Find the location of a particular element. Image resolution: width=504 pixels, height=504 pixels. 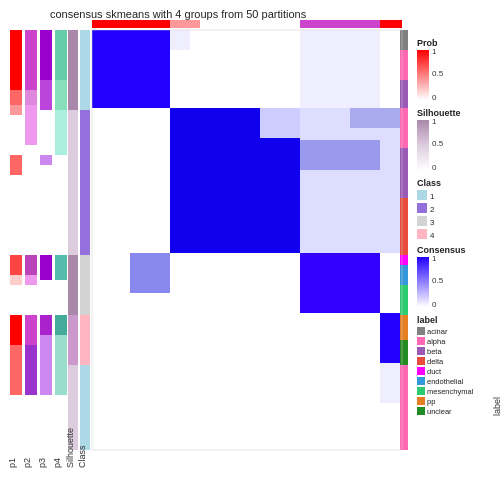

class-1-label: 1 is located at coordinates (432, 196).